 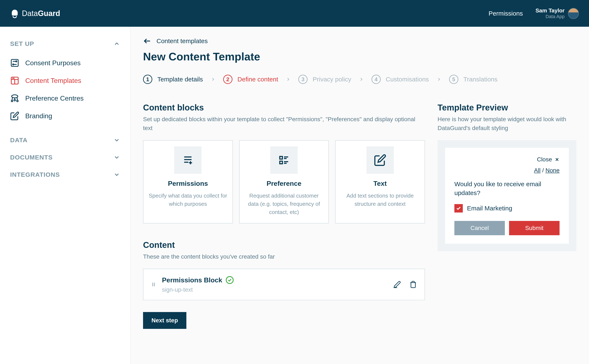 I want to click on drag-handle-icon, so click(x=154, y=285).